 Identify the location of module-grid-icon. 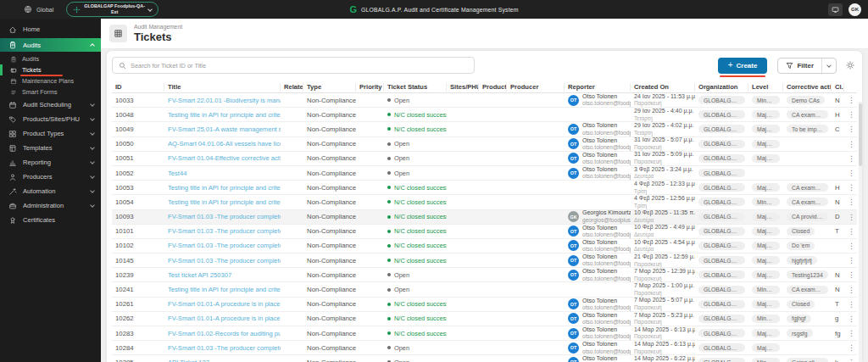
(119, 34).